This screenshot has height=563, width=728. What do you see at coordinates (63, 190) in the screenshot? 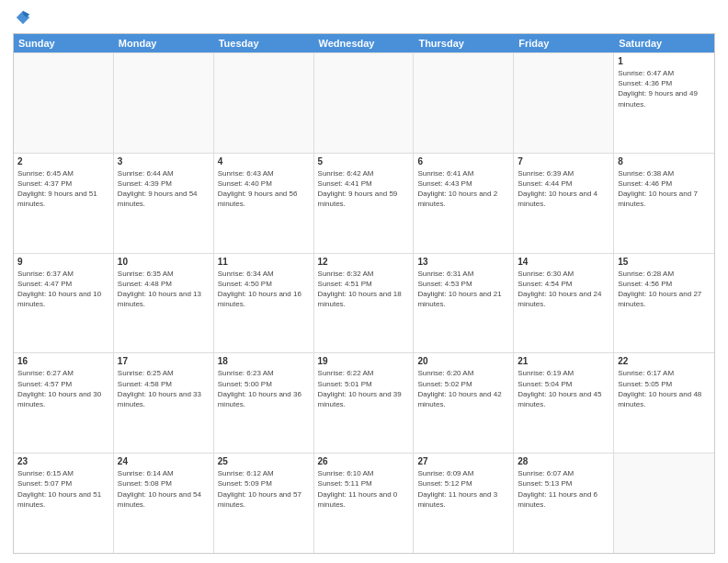
I see `day-info: Sunrise: 6:45 AM Sunset: 4:37 PM Dayligh…` at bounding box center [63, 190].